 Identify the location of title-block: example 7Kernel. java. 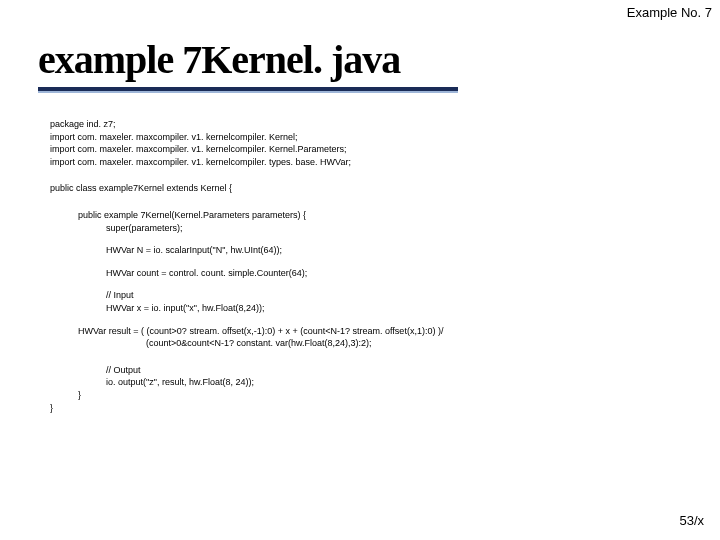
(248, 64).